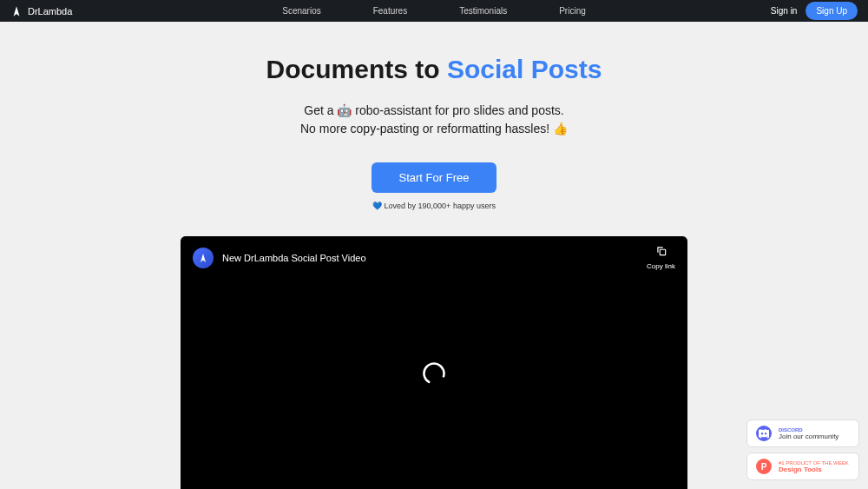  Describe the element at coordinates (764, 433) in the screenshot. I see `discord-icon` at that location.